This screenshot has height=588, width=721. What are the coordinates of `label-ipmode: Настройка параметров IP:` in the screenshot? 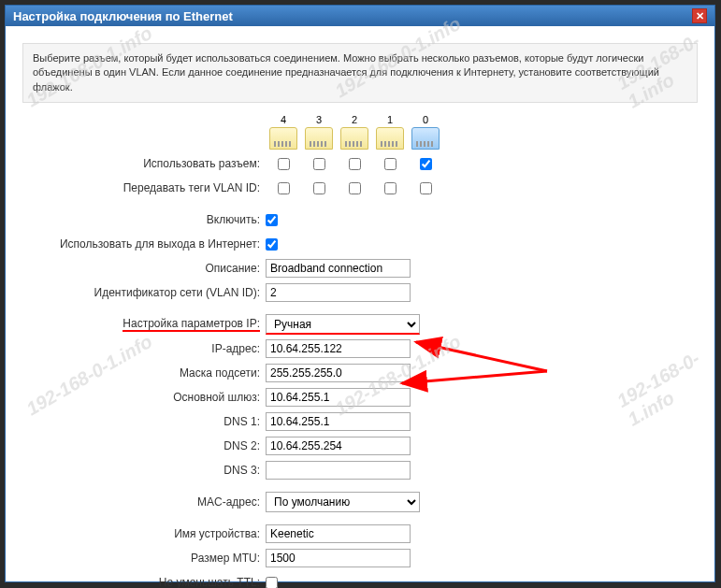 It's located at (144, 324).